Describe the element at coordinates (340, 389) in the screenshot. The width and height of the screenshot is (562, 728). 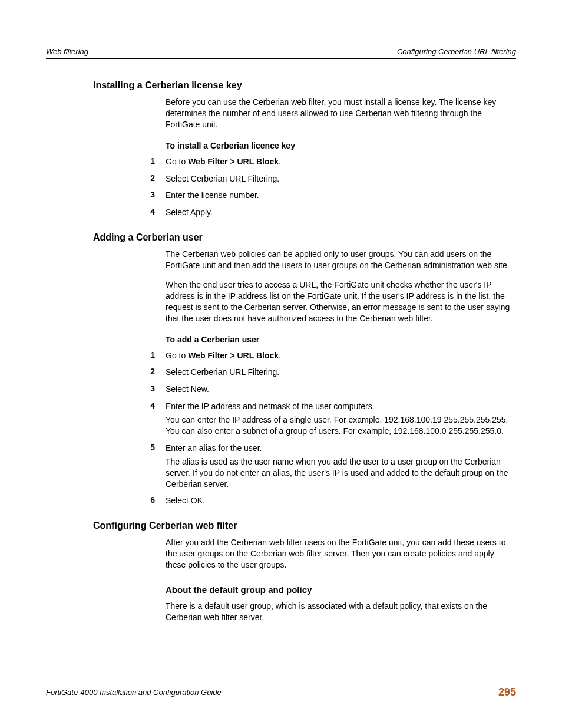
I see `text: Select New.` at that location.